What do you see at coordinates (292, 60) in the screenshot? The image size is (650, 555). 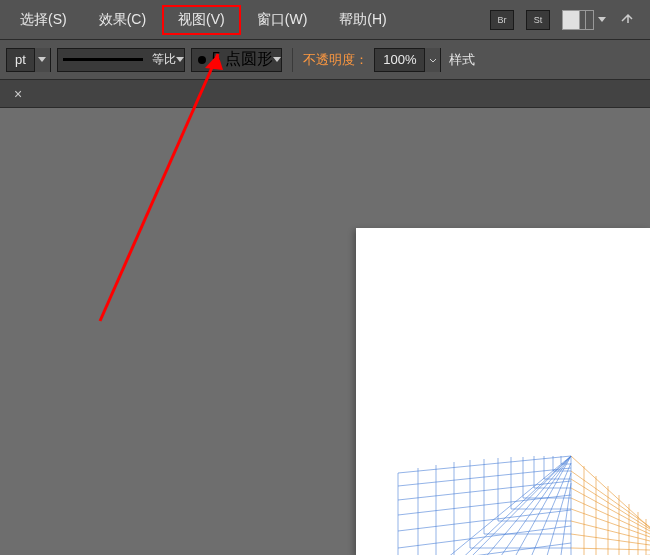 I see `divider` at bounding box center [292, 60].